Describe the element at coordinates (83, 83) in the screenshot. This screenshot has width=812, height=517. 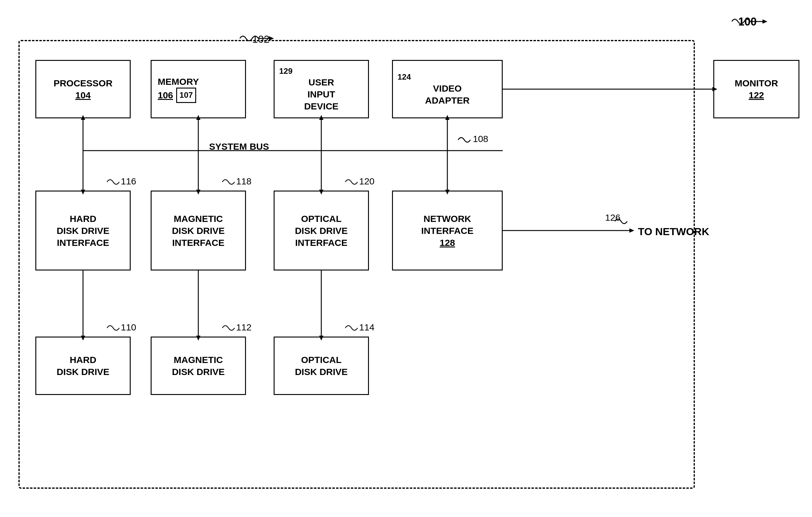
I see `processor-label: PROCESSOR` at that location.